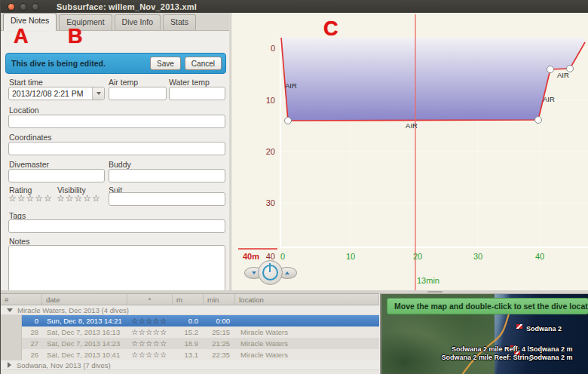 This screenshot has height=374, width=588. What do you see at coordinates (35, 7) in the screenshot?
I see `maximize-icon` at bounding box center [35, 7].